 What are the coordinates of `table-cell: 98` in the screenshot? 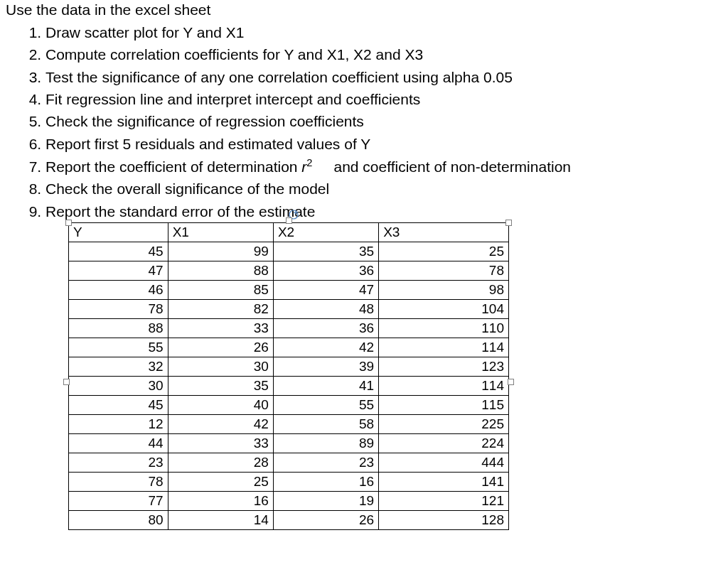 It's located at (444, 290).